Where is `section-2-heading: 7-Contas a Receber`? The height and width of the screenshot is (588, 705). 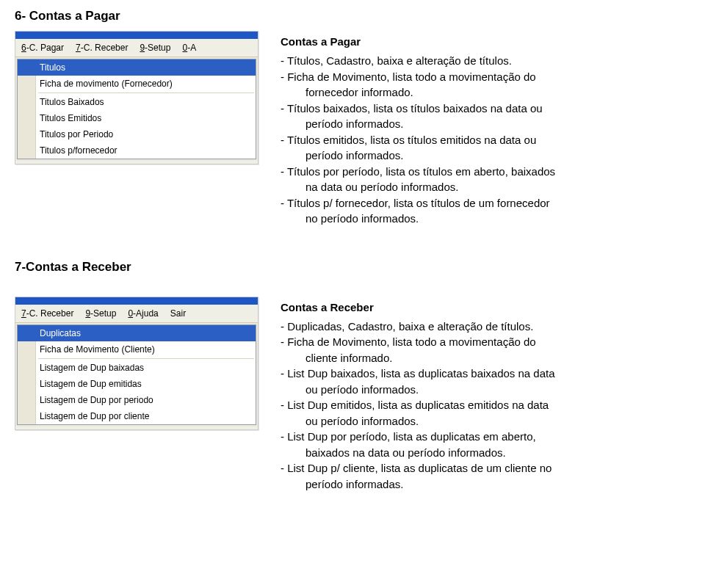 section-2-heading: 7-Contas a Receber is located at coordinates (352, 267).